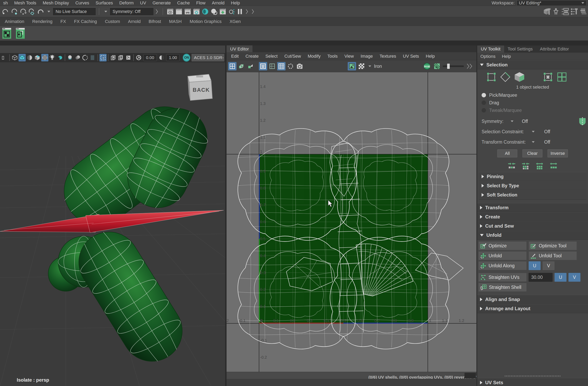 Image resolution: width=588 pixels, height=386 pixels. I want to click on shrink-grid-selection-icon, so click(526, 166).